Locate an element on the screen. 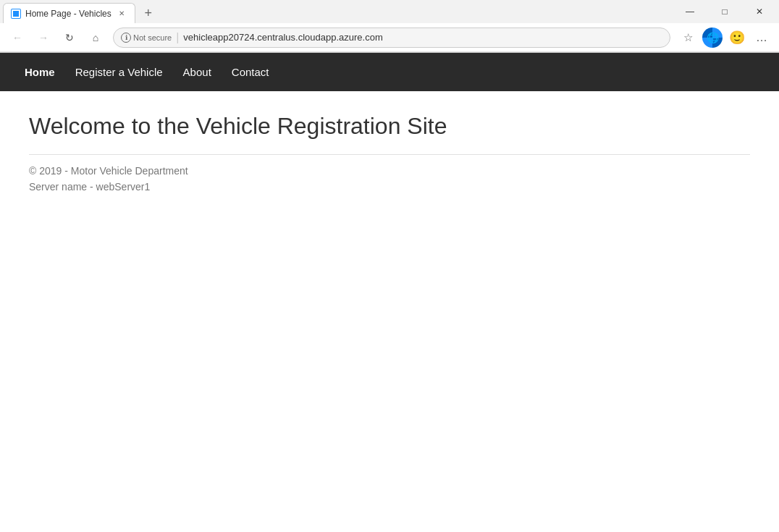 This screenshot has width=779, height=532. nav-link-contact: Contact is located at coordinates (250, 72).